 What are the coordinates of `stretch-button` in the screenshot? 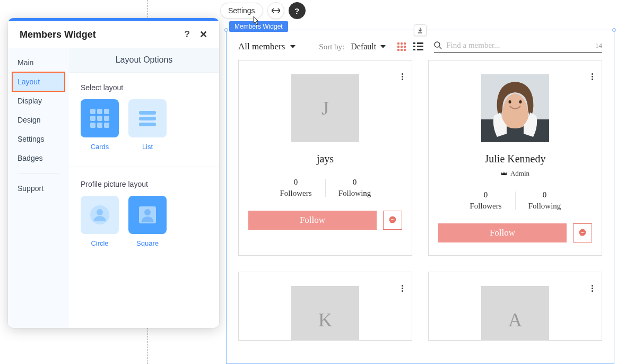 It's located at (276, 11).